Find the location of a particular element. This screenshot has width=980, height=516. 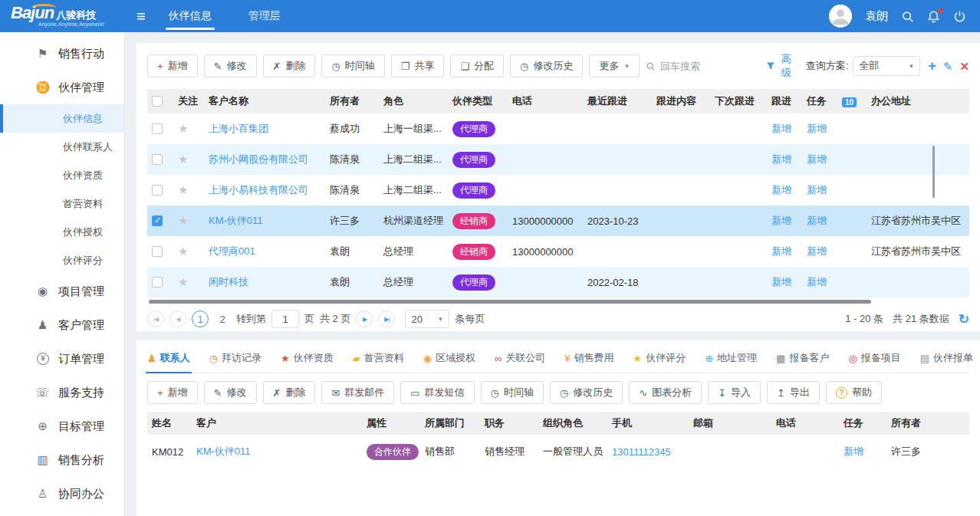

select-all-checkbox is located at coordinates (157, 101).